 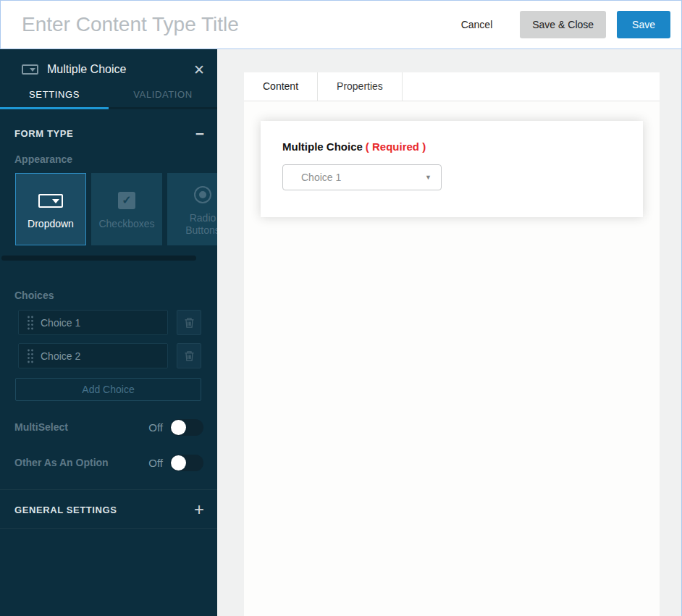 I want to click on sidebar-tabs: SETTINGS VALIDATION, so click(x=109, y=96).